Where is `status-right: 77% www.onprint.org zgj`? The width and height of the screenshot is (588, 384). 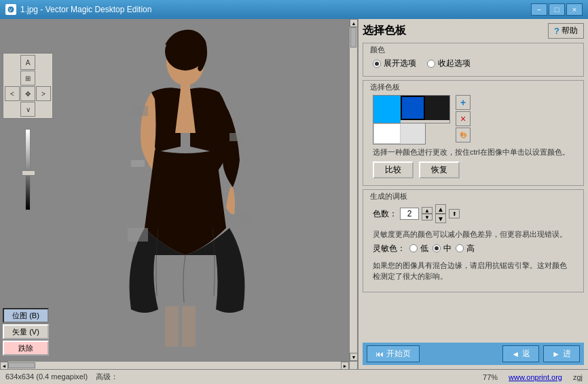
status-right: 77% www.onprint.org zgj is located at coordinates (532, 377).